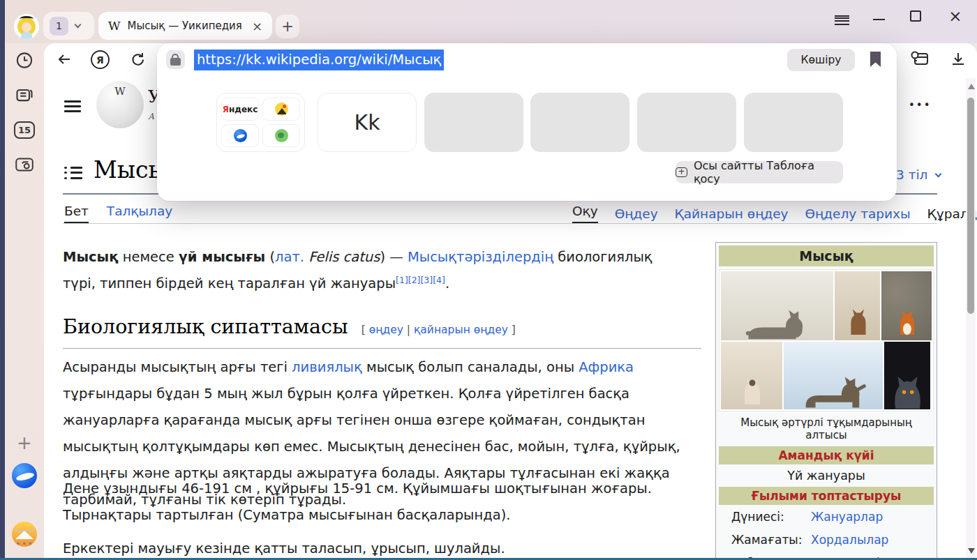 The image size is (977, 560). I want to click on yandex-disk-icon, so click(240, 135).